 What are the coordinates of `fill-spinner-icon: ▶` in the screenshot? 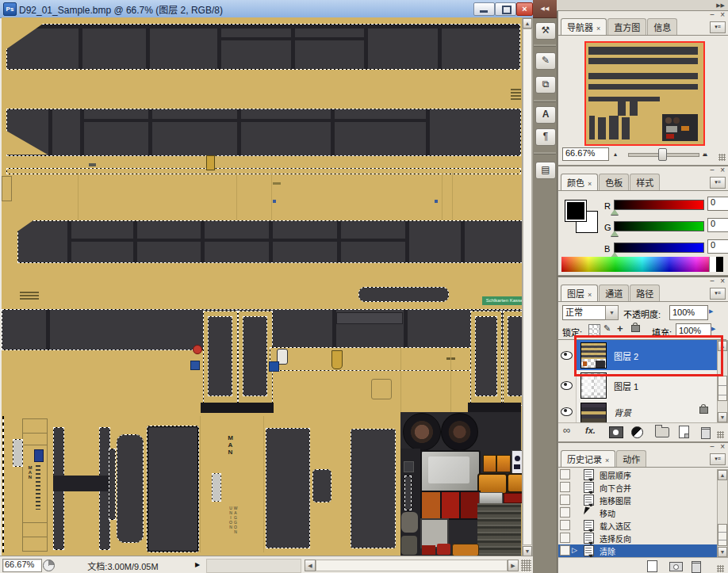 It's located at (714, 329).